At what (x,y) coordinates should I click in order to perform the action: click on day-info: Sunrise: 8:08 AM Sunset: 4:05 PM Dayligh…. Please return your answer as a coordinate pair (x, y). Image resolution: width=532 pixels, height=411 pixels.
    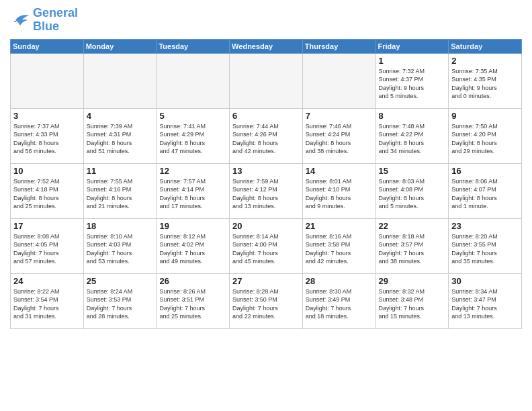
    Looking at the image, I should click on (47, 249).